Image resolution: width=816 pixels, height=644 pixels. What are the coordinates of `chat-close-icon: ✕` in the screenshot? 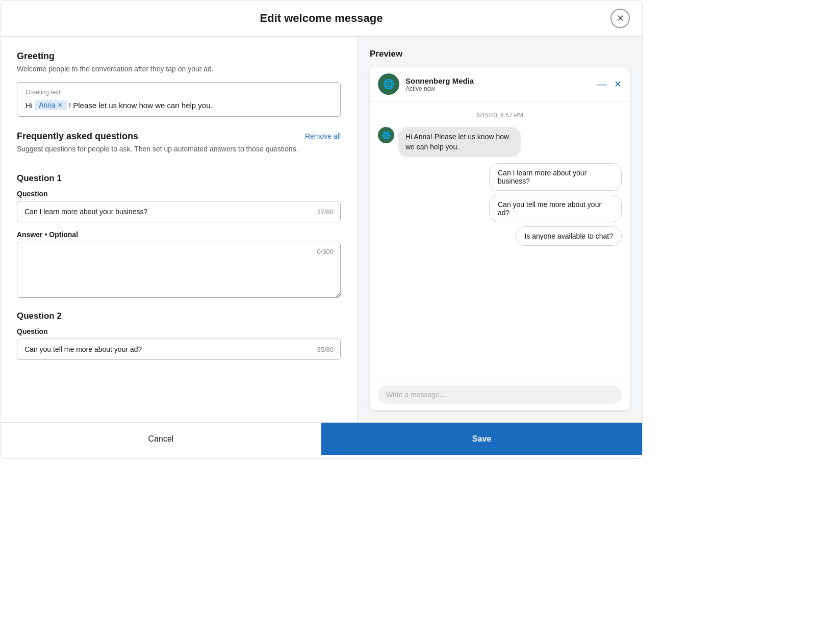 It's located at (618, 84).